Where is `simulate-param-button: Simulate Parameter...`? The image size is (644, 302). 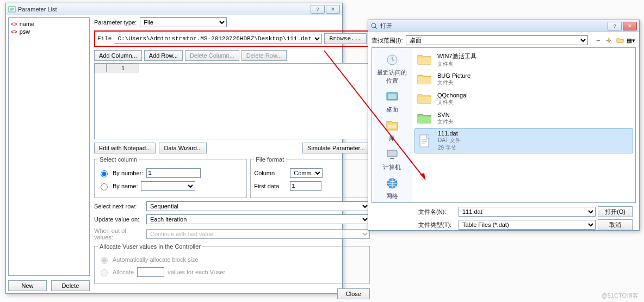
simulate-param-button: Simulate Parameter... is located at coordinates (336, 148).